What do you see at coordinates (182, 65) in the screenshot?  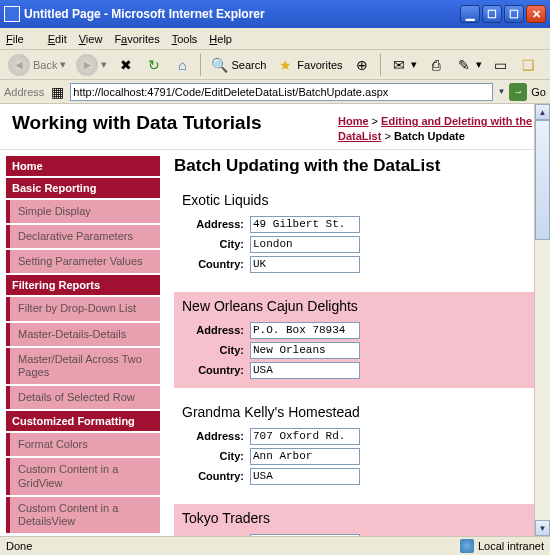 I see `home-button: ⌂` at bounding box center [182, 65].